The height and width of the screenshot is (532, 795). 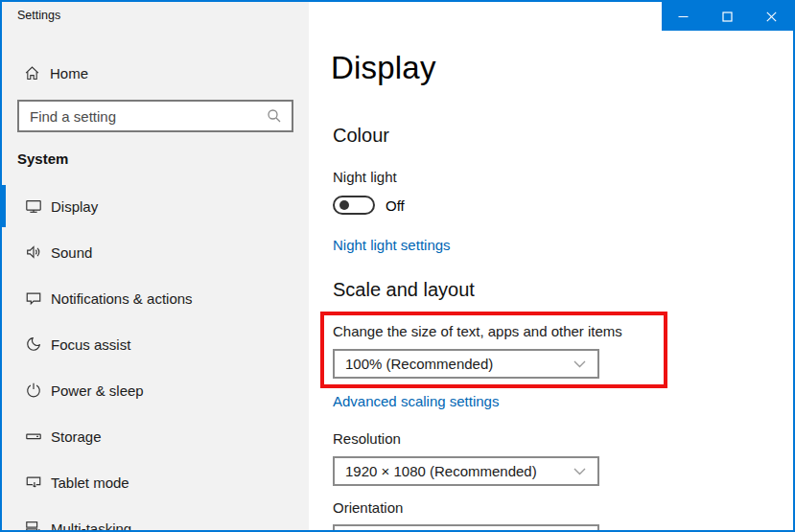 What do you see at coordinates (364, 176) in the screenshot?
I see `night-light-label: Night light` at bounding box center [364, 176].